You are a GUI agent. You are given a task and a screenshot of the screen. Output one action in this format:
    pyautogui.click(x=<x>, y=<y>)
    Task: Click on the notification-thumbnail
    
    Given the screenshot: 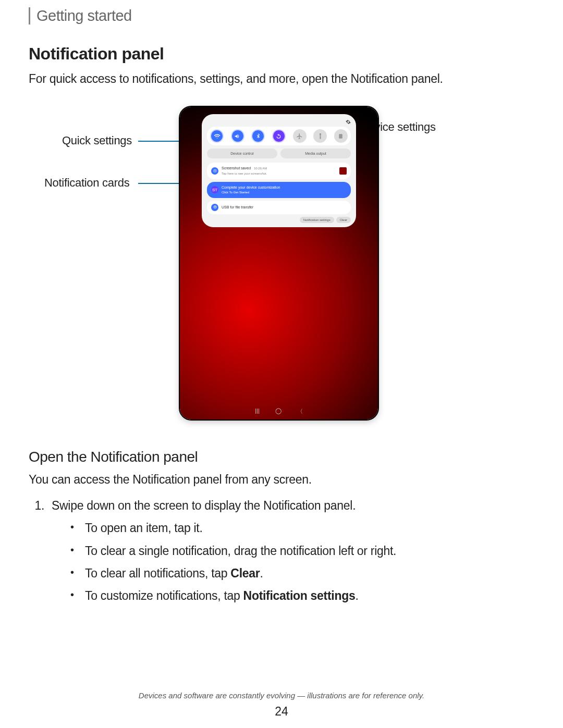 What is the action you would take?
    pyautogui.click(x=343, y=171)
    